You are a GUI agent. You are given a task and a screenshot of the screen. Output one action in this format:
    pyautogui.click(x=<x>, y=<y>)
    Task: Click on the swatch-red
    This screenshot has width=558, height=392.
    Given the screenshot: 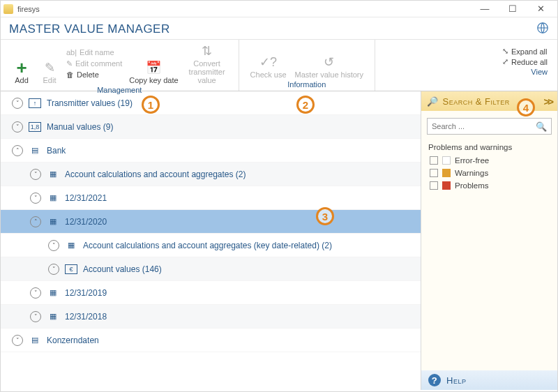 What is the action you would take?
    pyautogui.click(x=446, y=186)
    